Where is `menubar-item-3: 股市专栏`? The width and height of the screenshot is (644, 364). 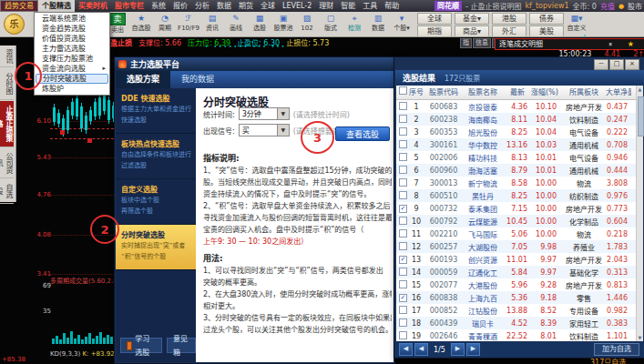 menubar-item-3: 股市专栏 is located at coordinates (129, 5).